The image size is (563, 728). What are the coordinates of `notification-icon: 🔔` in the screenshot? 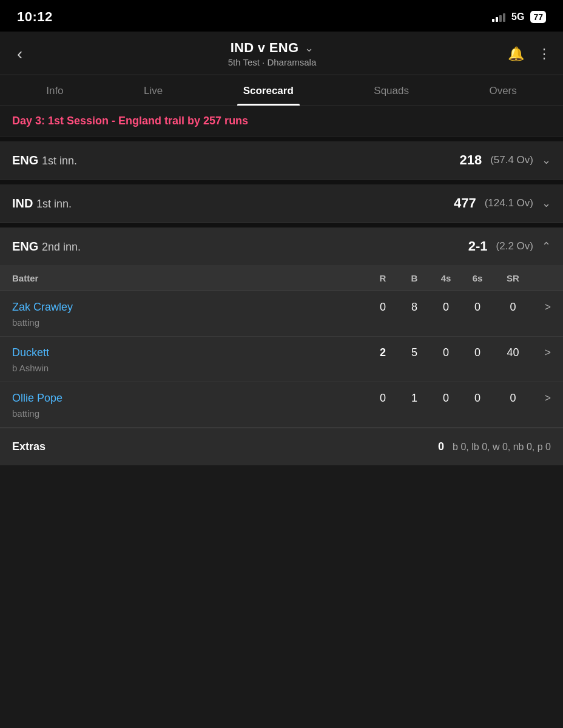 It's located at (516, 54).